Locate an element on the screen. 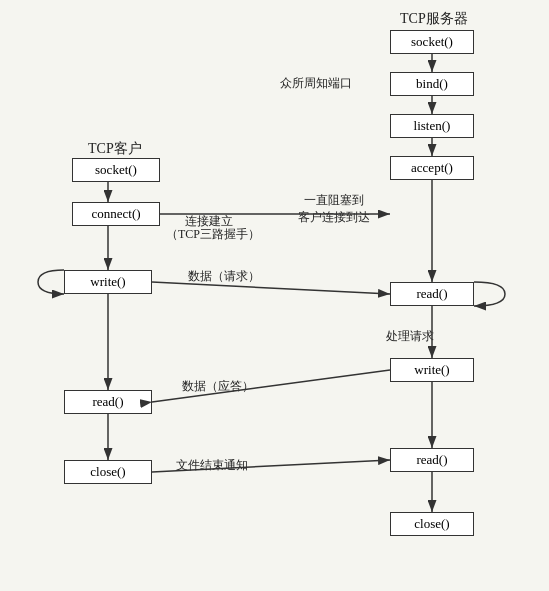  server-socket-box: socket() is located at coordinates (432, 42).